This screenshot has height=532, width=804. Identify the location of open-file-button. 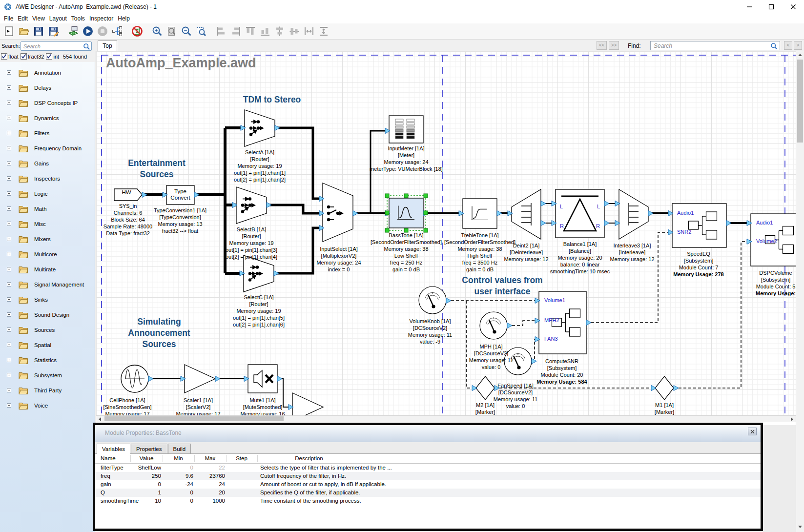
(24, 31).